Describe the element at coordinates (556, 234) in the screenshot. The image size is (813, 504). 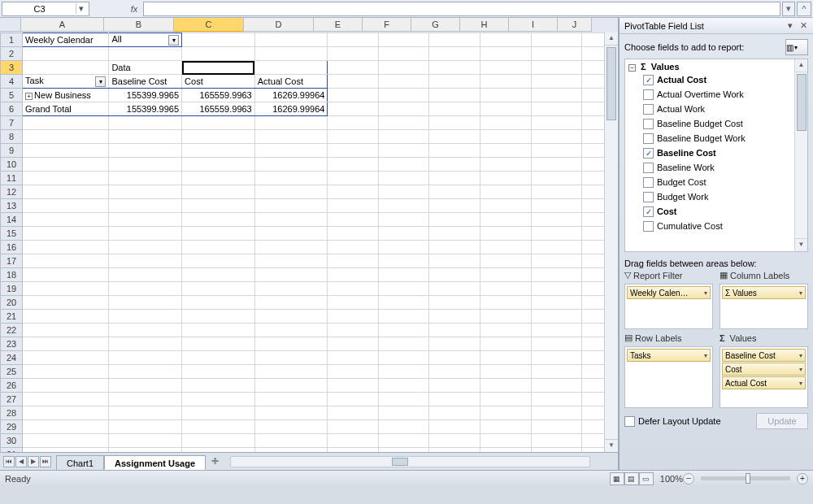
I see `cell-I15` at that location.